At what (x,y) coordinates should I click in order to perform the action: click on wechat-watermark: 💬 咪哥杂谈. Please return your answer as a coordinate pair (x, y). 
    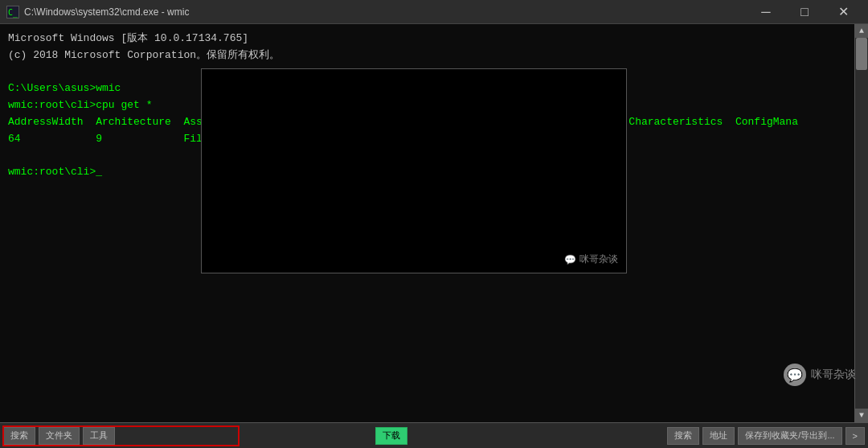
    Looking at the image, I should click on (820, 375).